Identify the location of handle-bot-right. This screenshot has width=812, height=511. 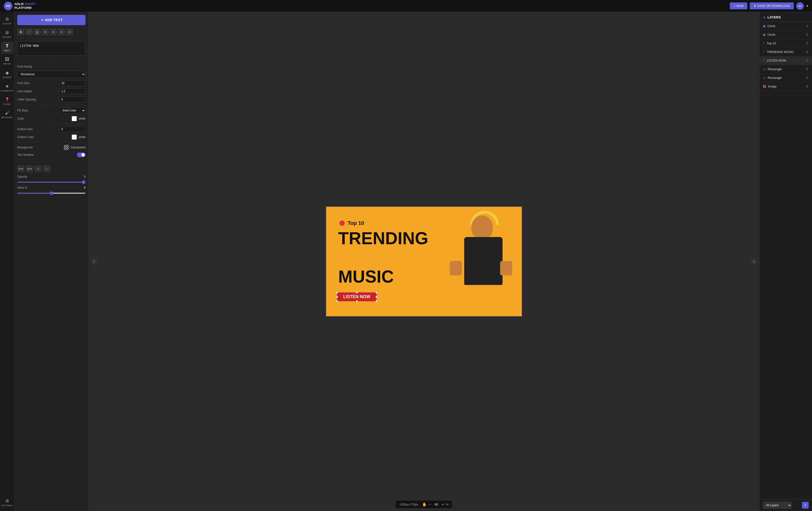
(376, 301).